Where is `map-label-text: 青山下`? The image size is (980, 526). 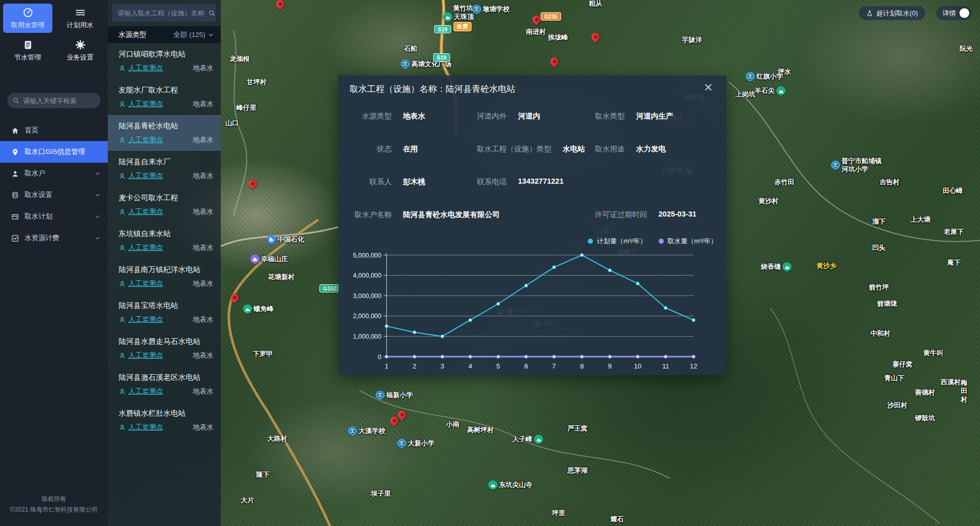 map-label-text: 青山下 is located at coordinates (894, 378).